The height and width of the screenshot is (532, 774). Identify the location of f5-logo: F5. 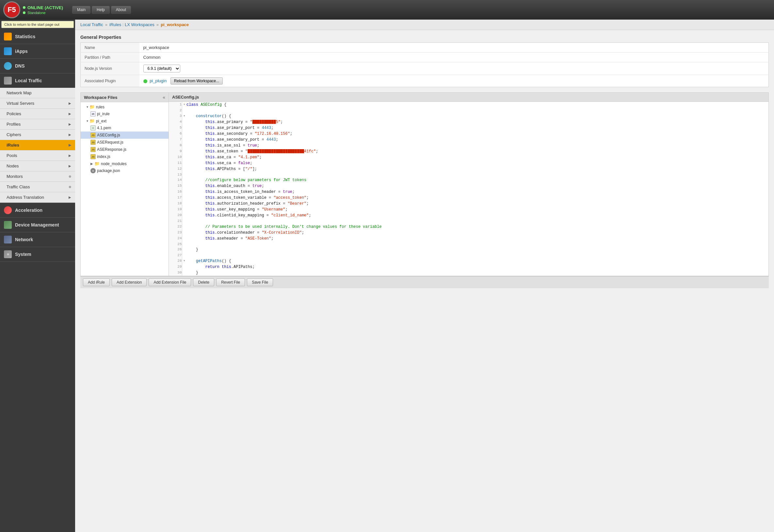
(12, 10).